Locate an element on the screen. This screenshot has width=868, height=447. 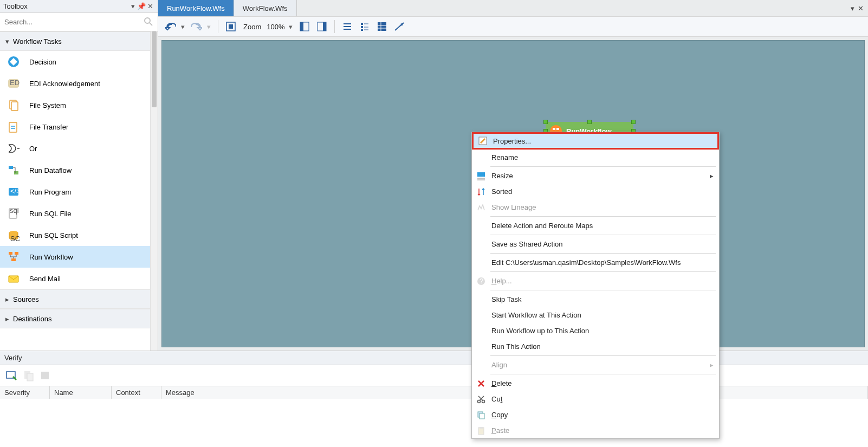
tab-label: WorkFlow.Wfs is located at coordinates (265, 9).